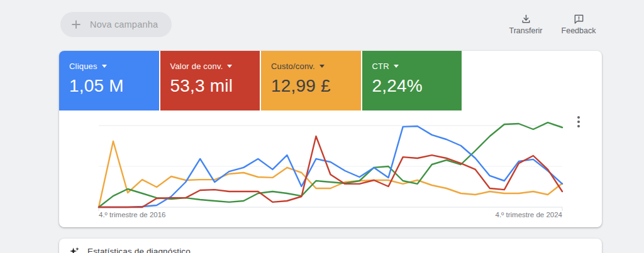  What do you see at coordinates (331, 246) in the screenshot?
I see `diagnostics-card: Estatísticas de diagnóstico` at bounding box center [331, 246].